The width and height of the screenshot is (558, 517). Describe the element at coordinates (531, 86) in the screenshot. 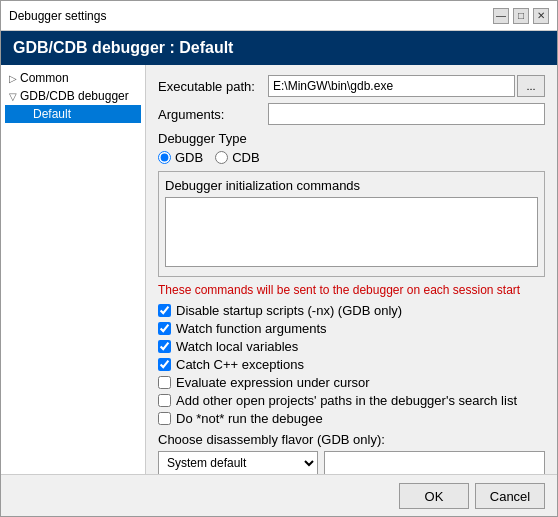

I see `browse-button: ...` at that location.